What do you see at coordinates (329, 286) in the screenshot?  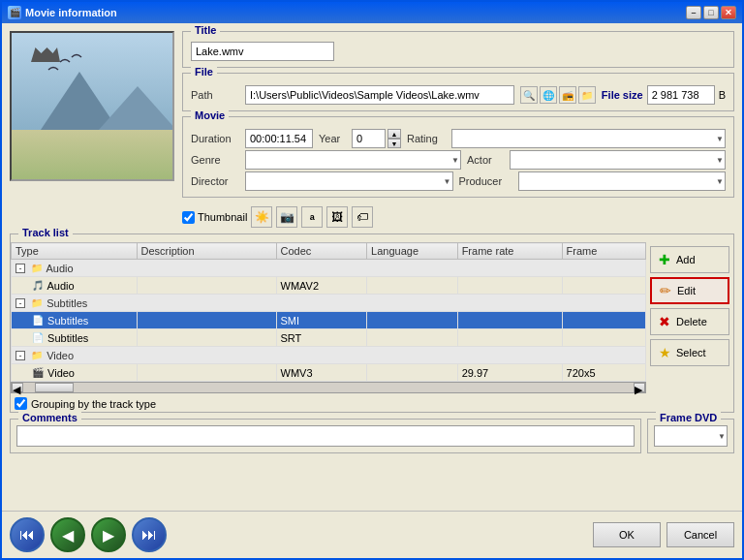 I see `audio-row: 🎵 Audio WMAV2` at bounding box center [329, 286].